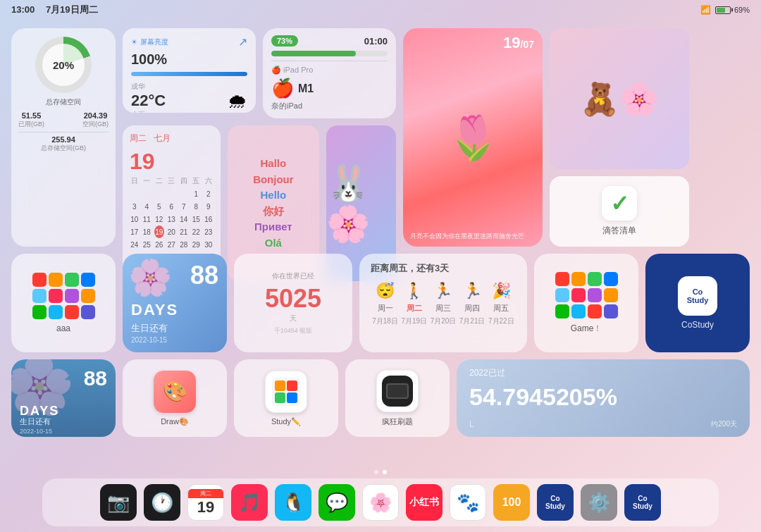  Describe the element at coordinates (733, 10) in the screenshot. I see `battery-icon: 69%` at that location.